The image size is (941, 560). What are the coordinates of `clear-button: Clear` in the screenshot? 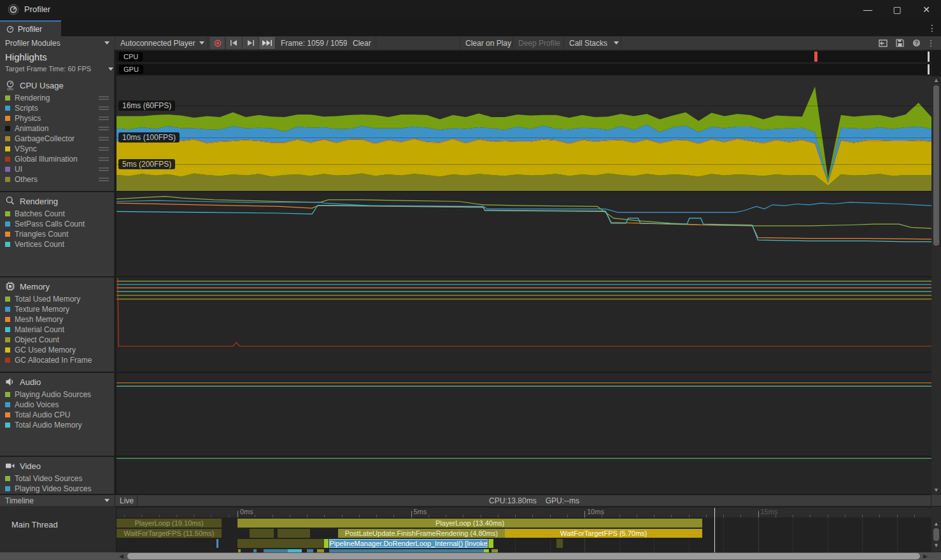 It's located at (362, 43).